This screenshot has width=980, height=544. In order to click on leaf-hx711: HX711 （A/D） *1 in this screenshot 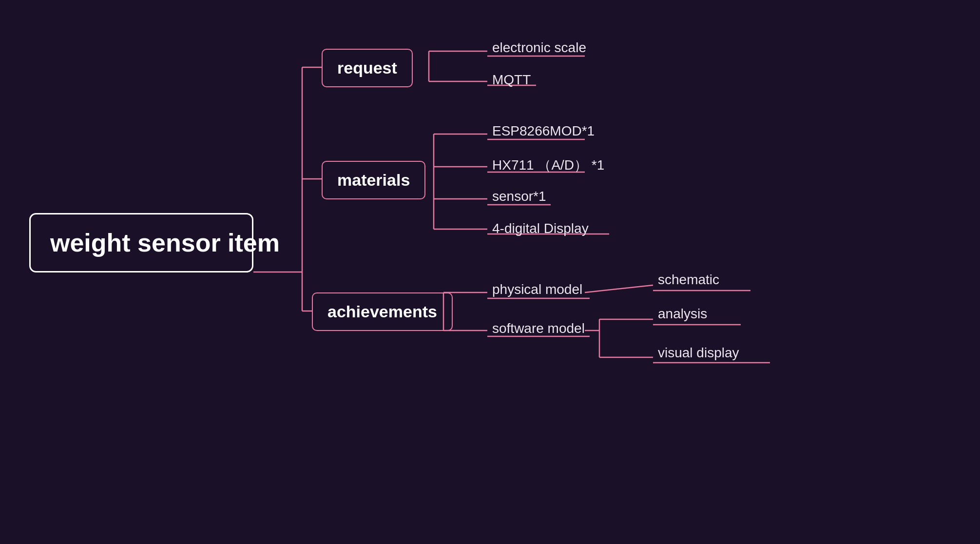, I will do `click(548, 165)`.